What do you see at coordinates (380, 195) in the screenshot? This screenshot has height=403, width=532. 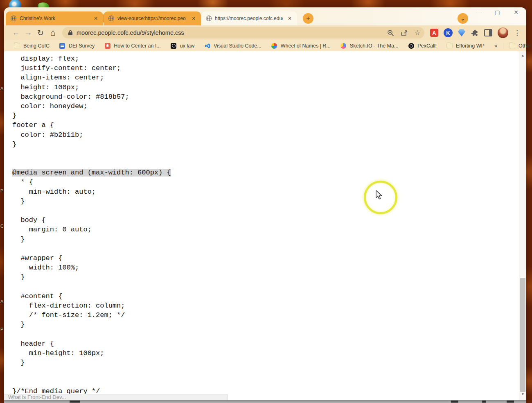 I see `mouse-cursor` at bounding box center [380, 195].